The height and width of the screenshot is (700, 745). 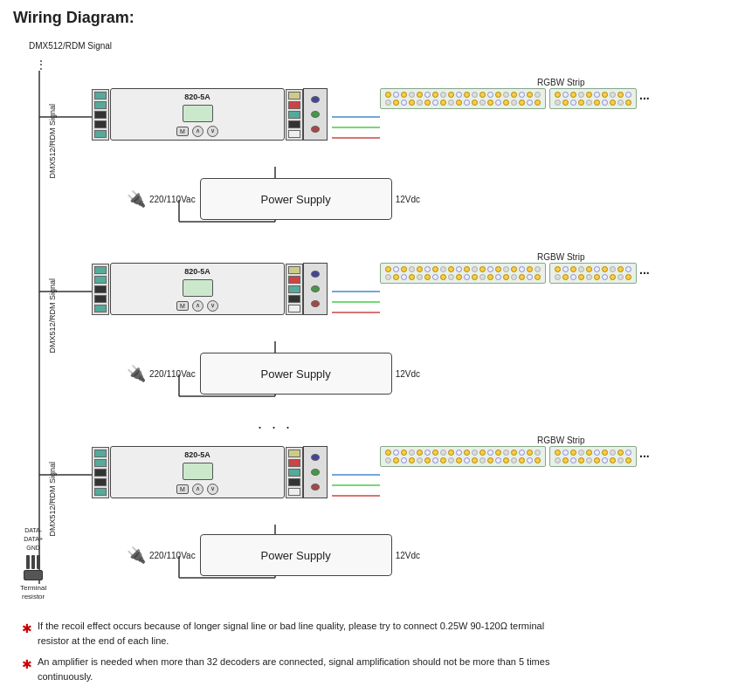 I want to click on led22, so click(x=397, y=103).